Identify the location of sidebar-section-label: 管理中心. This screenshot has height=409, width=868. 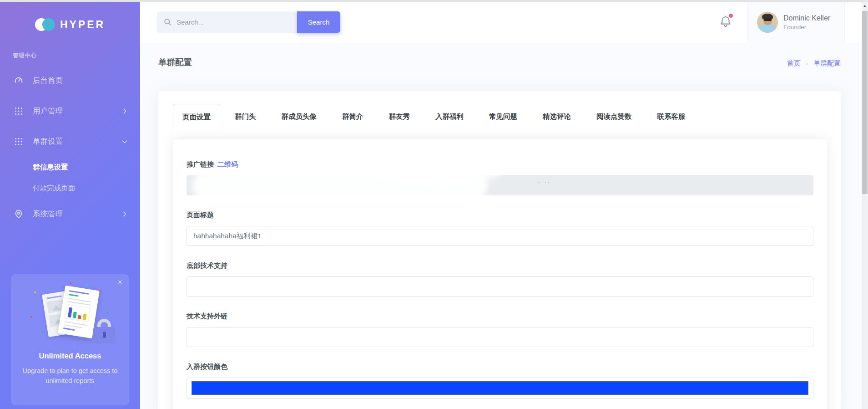
(76, 56).